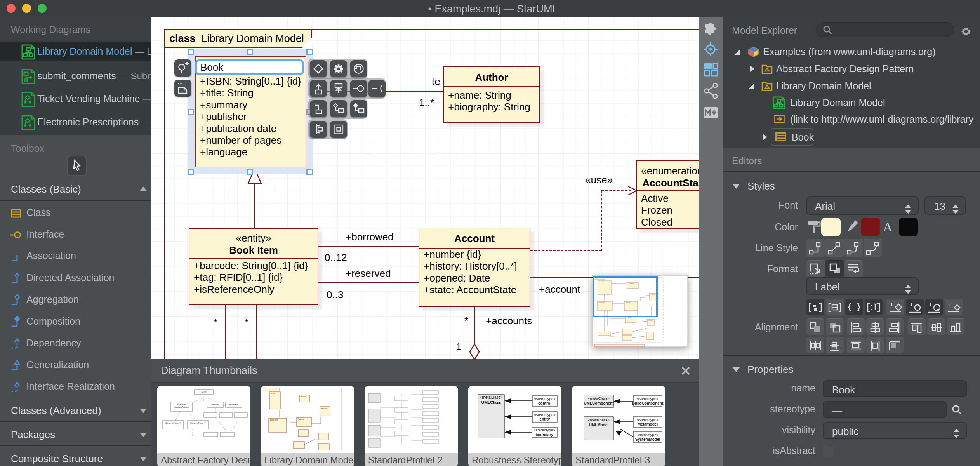 The height and width of the screenshot is (466, 980). I want to click on svg-text: AbstractFactory, so click(182, 407).